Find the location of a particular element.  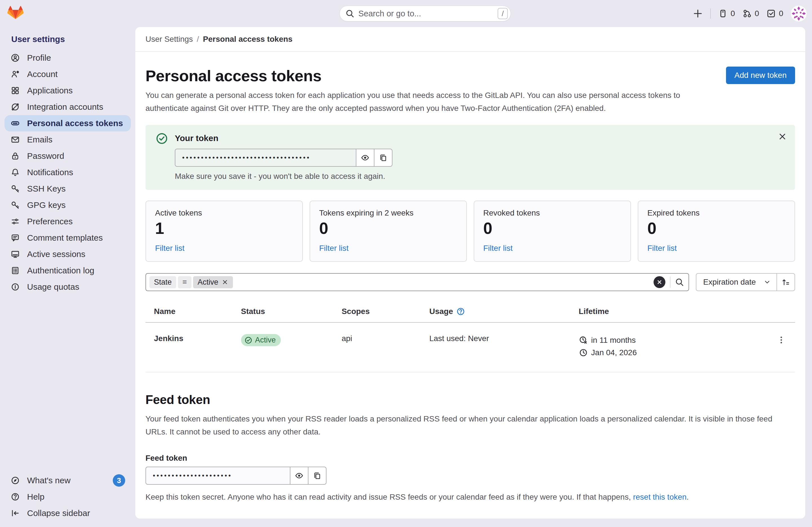

token-filter-input: State = Active is located at coordinates (417, 282).